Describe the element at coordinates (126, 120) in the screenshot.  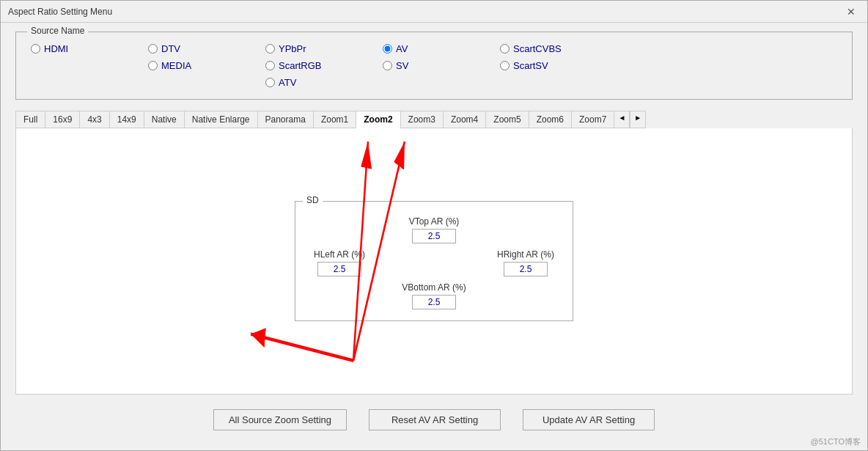
I see `tab-14x9: 14x9` at that location.